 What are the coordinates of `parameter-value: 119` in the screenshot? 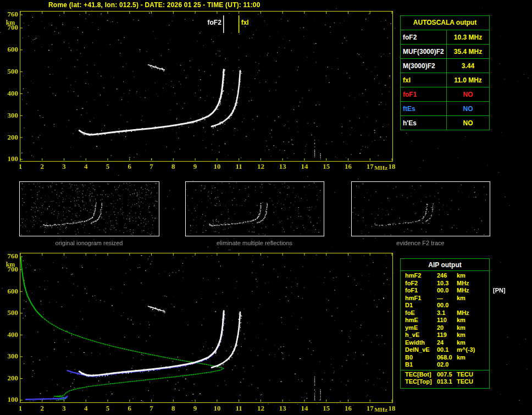 It's located at (447, 335).